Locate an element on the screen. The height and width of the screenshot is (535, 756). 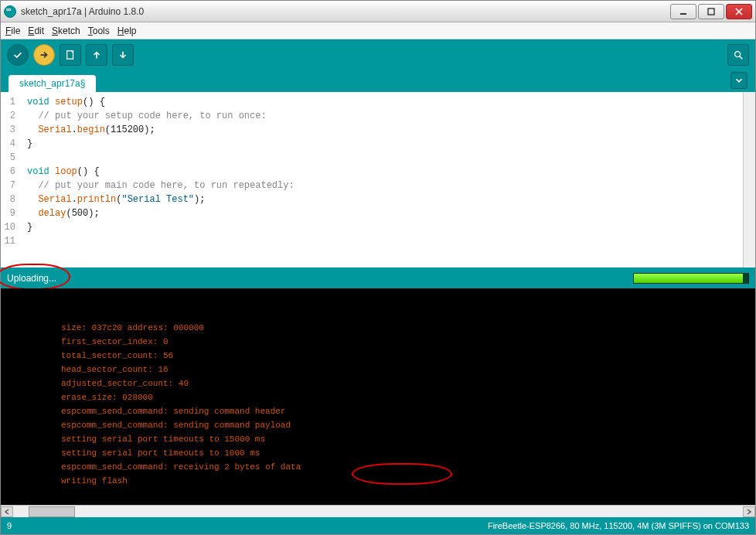
upload-progress-bar is located at coordinates (688, 278).